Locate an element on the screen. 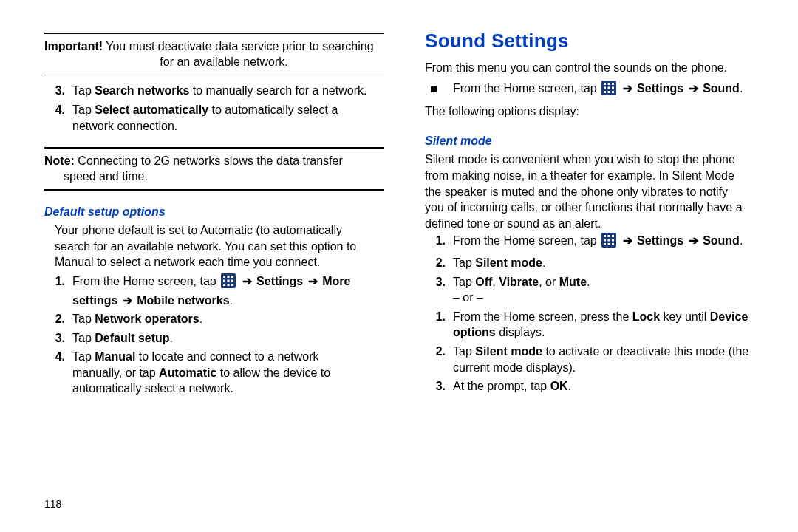 This screenshot has height=532, width=798. manual-label: Manual is located at coordinates (115, 356).